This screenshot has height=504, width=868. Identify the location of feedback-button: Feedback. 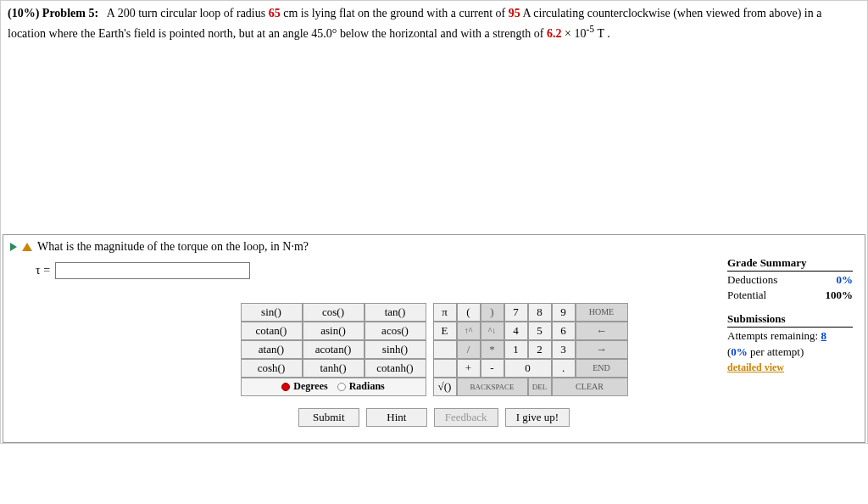
(466, 417).